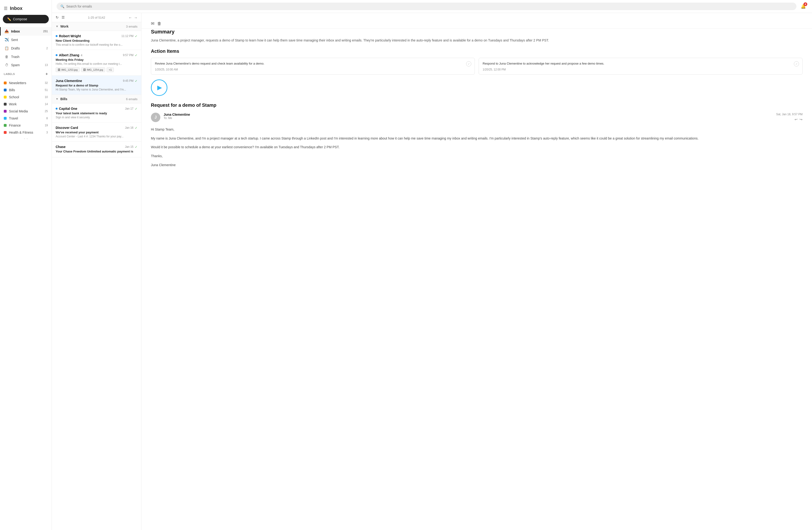 This screenshot has height=530, width=812. What do you see at coordinates (16, 8) in the screenshot?
I see `app-title: Inbox` at bounding box center [16, 8].